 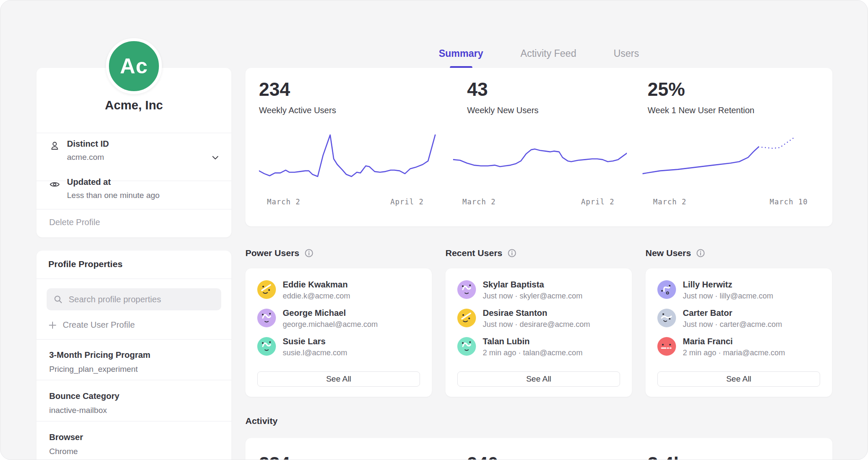 What do you see at coordinates (275, 457) in the screenshot?
I see `activity-stat-value: 234` at bounding box center [275, 457].